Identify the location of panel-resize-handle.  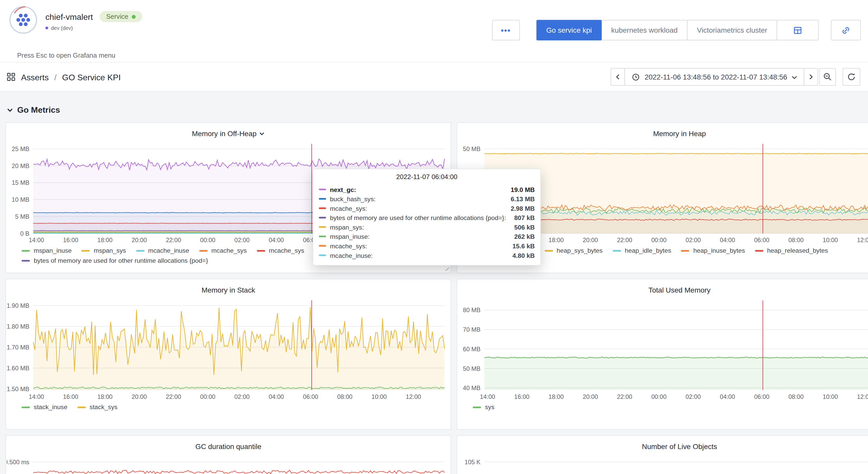
(446, 268).